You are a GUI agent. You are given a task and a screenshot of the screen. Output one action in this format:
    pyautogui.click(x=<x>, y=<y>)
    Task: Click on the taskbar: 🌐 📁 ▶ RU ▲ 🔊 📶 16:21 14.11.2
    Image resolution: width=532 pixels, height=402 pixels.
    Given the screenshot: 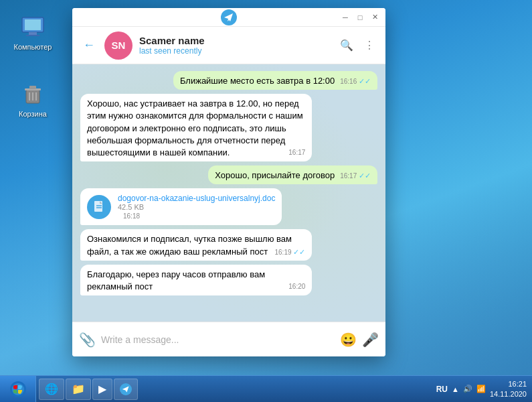 What is the action you would take?
    pyautogui.click(x=266, y=389)
    